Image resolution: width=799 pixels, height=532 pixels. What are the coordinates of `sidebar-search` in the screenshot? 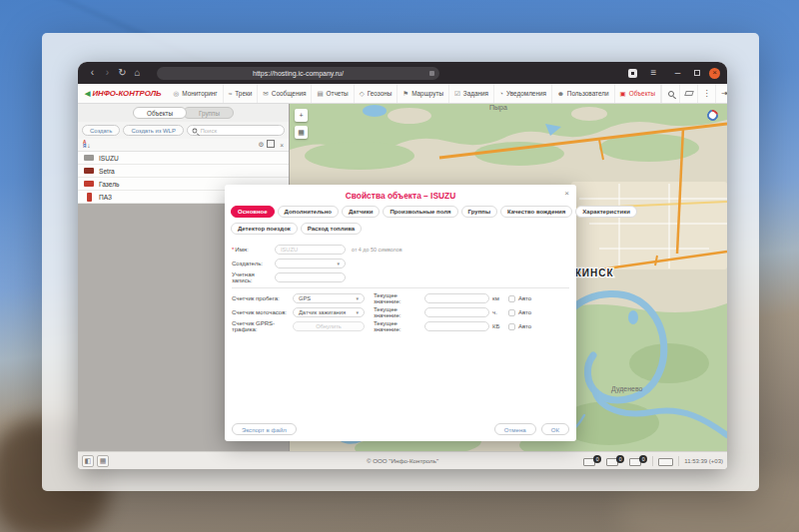 It's located at (236, 130).